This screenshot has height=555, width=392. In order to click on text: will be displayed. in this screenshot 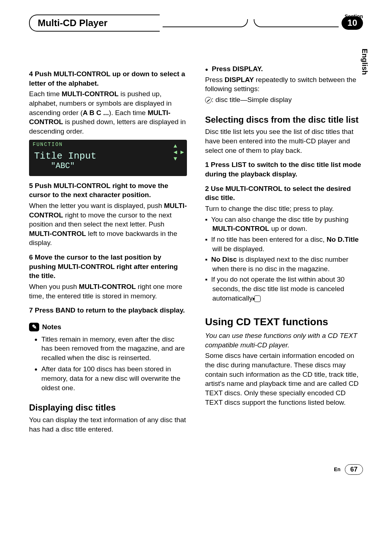, I will do `click(238, 249)`.